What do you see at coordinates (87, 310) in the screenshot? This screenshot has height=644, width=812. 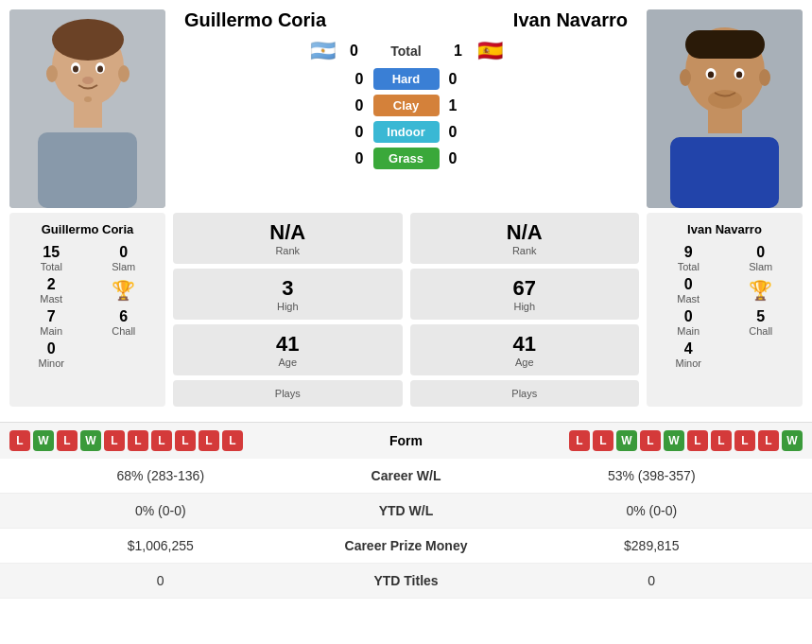 I see `left-player-card: Guillermo Coria 15 Total 0 Slam 2 Mast 🏆…` at bounding box center [87, 310].